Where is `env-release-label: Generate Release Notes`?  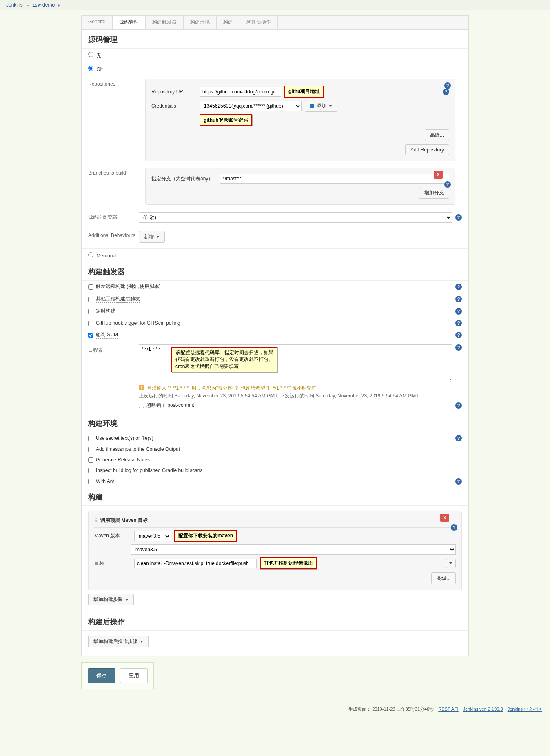 env-release-label: Generate Release Notes is located at coordinates (123, 460).